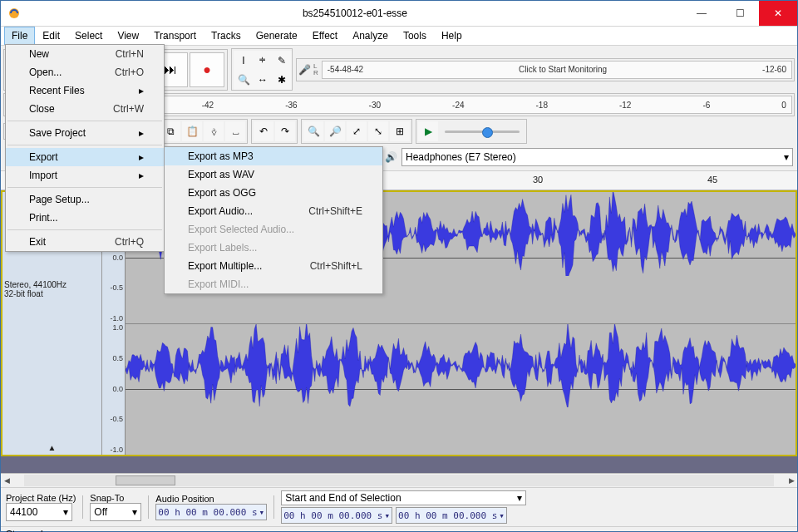  What do you see at coordinates (285, 131) in the screenshot?
I see `redo-button: ↷` at bounding box center [285, 131].